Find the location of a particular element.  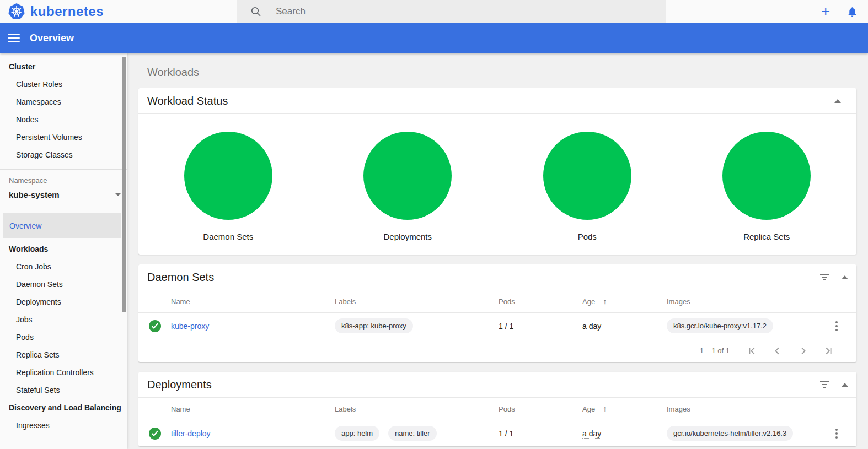

table-row: tiller-deploy app: helm name: tiller 1 /… is located at coordinates (497, 433).